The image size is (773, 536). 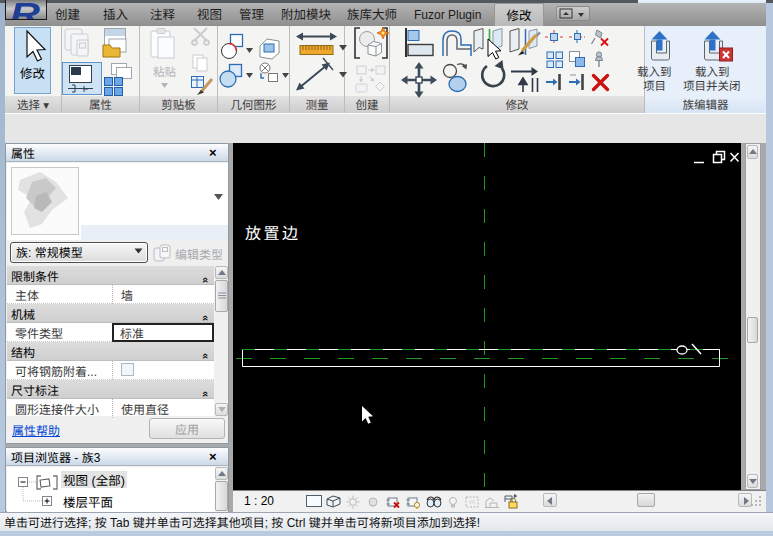 What do you see at coordinates (273, 232) in the screenshot?
I see `svg-text: 放置边` at bounding box center [273, 232].